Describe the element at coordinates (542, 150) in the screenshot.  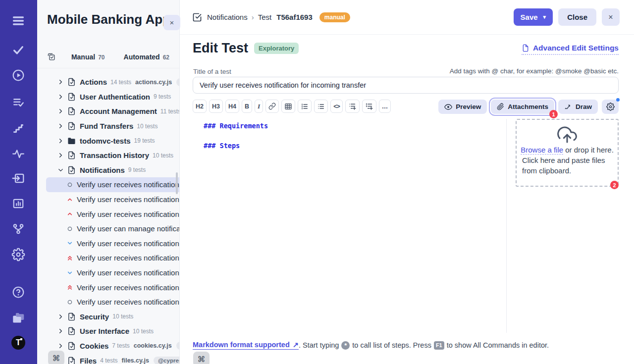
I see `browse-file-link: Browse a file` at that location.